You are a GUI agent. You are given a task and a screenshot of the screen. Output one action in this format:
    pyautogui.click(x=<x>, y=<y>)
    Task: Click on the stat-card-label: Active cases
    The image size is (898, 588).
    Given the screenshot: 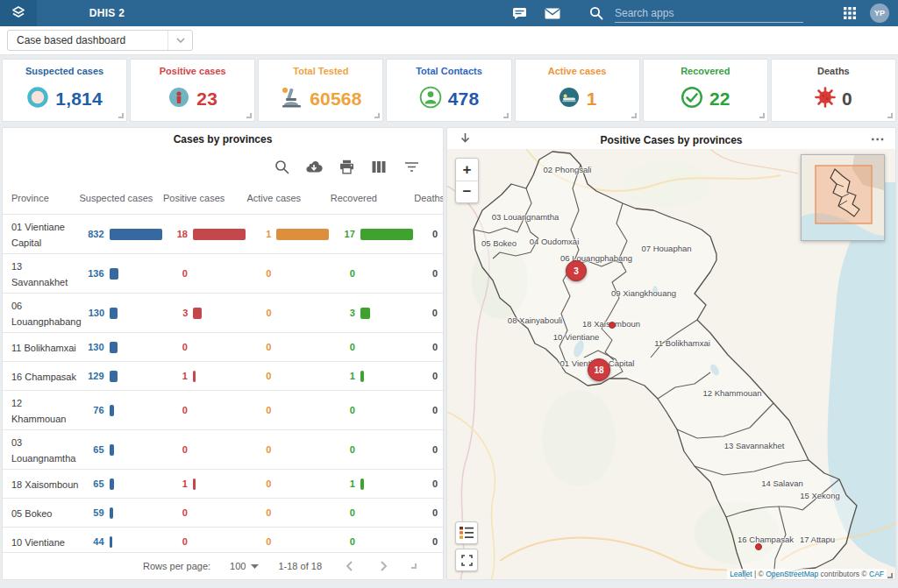 What is the action you would take?
    pyautogui.click(x=577, y=71)
    